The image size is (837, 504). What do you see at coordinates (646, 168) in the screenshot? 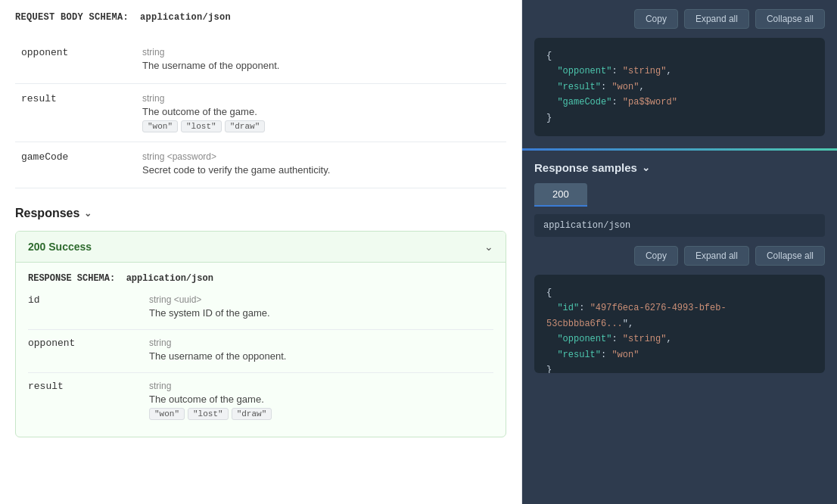
I see `response-samples-chevron-icon: ⌄` at bounding box center [646, 168].